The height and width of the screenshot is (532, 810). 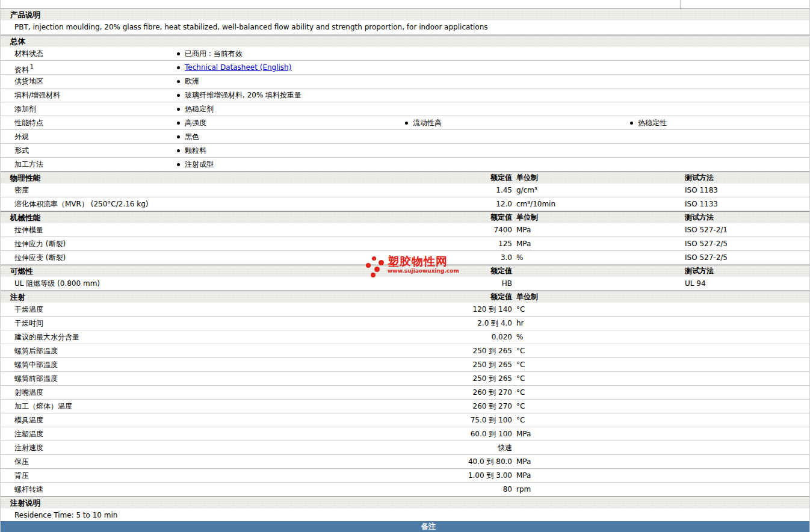 I want to click on row-label: 干燥时间, so click(x=29, y=323).